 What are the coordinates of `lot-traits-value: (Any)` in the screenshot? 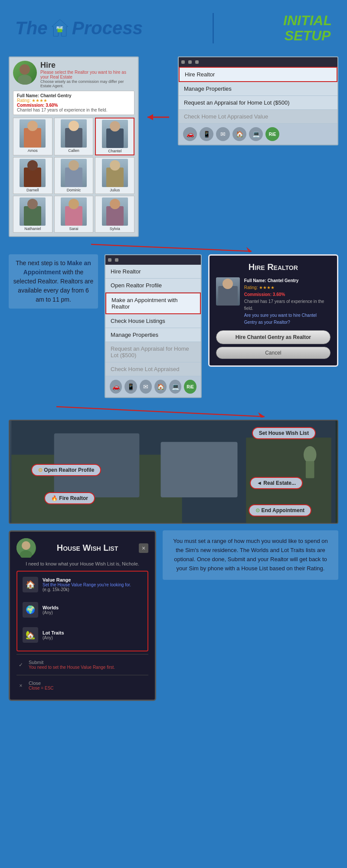 It's located at (53, 638).